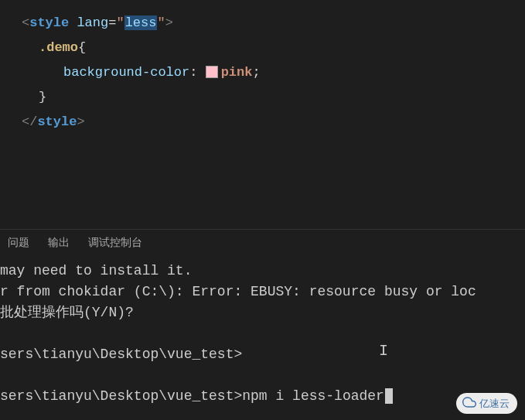  What do you see at coordinates (274, 122) in the screenshot?
I see `code-line: </style>` at bounding box center [274, 122].